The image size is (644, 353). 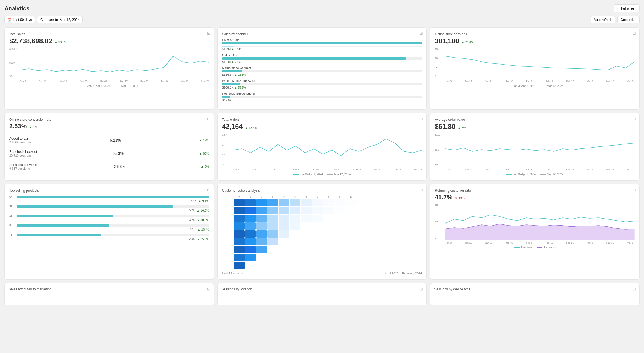 I want to click on cohort-card: ⊡ Customer cohort analysis 0 1 2 3 4 5 6…, so click(x=322, y=232).